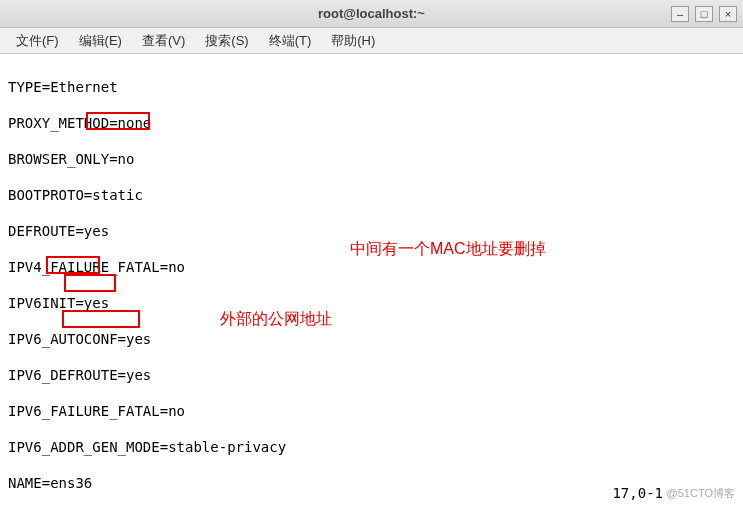  Describe the element at coordinates (372, 14) in the screenshot. I see `window-title: root@localhost:~` at that location.